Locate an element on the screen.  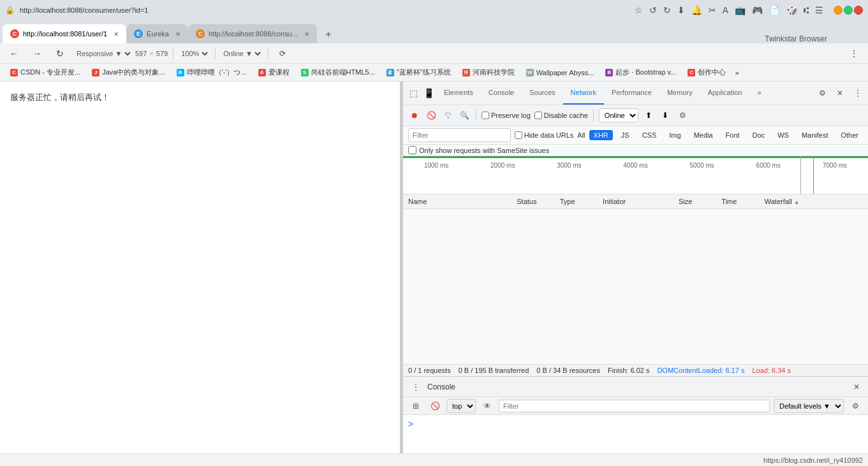
status-load: Load: 6.34 s is located at coordinates (772, 370).